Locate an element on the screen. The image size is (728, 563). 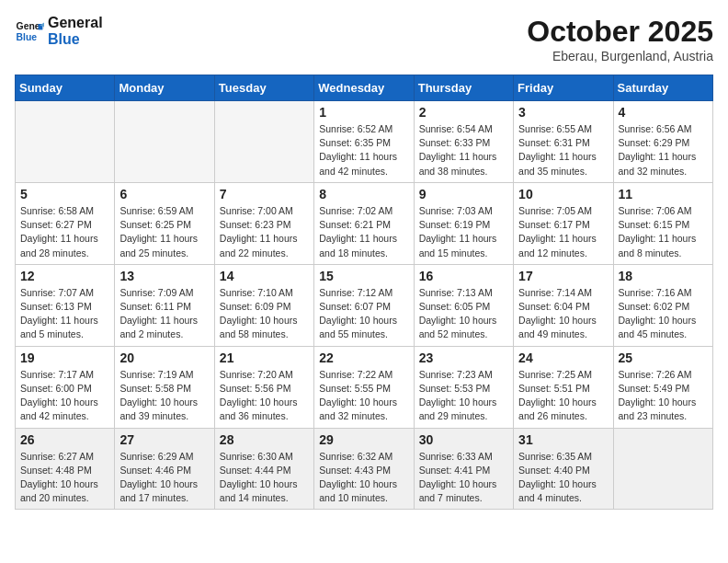
day-number: 14 is located at coordinates (265, 276).